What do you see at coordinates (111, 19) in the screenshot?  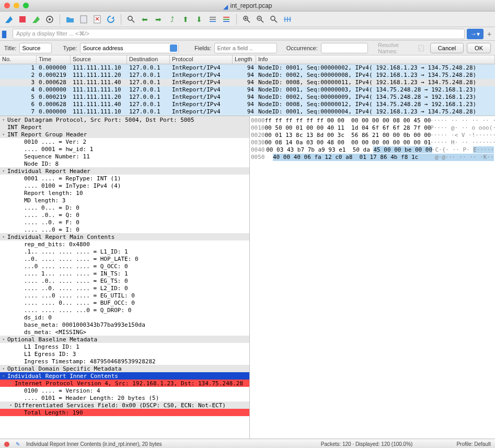 I see `reload-button` at bounding box center [111, 19].